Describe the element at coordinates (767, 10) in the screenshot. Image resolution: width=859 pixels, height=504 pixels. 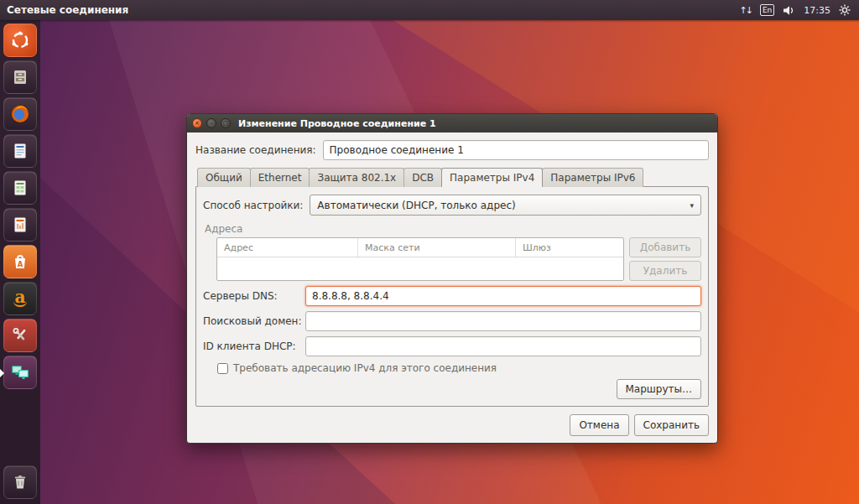
I see `keyboard-layout-indicator: En` at that location.